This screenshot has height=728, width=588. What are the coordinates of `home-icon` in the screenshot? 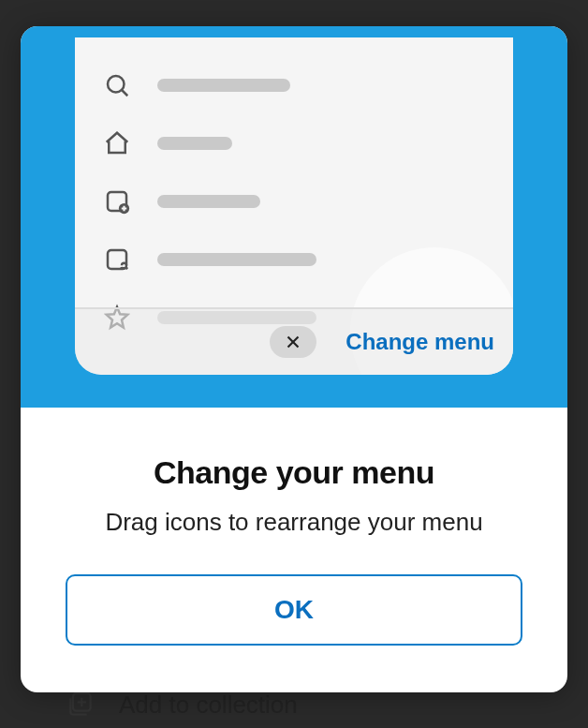 It's located at (117, 143).